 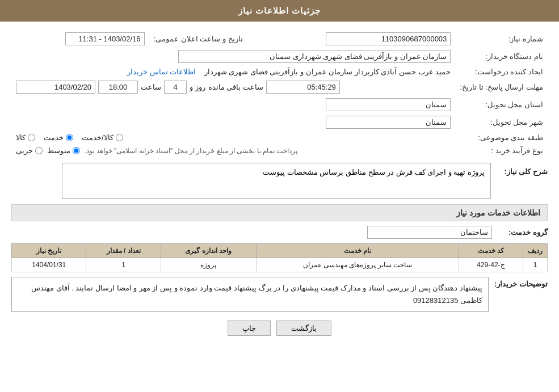 I want to click on purchase-jozi: جزیی, so click(x=30, y=151).